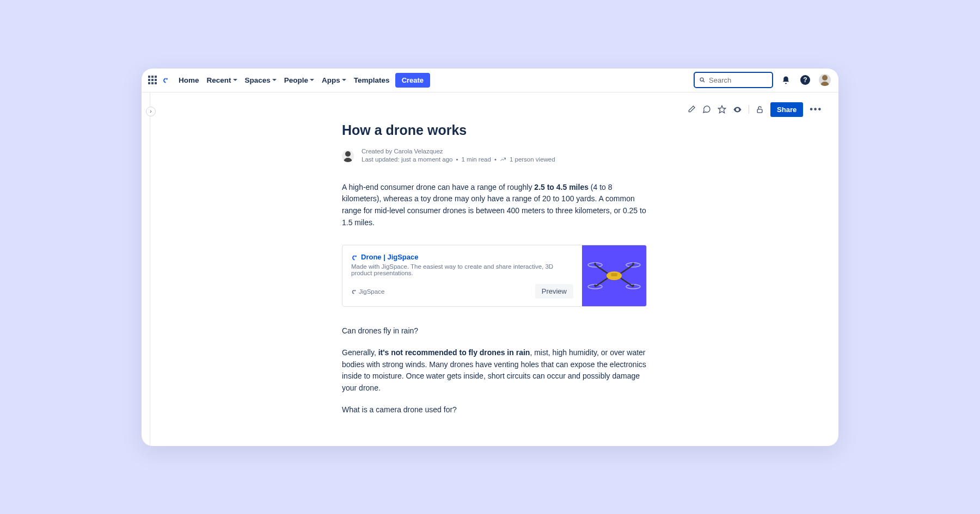 Image resolution: width=980 pixels, height=514 pixels. Describe the element at coordinates (261, 80) in the screenshot. I see `nav-spaces: Spaces` at that location.